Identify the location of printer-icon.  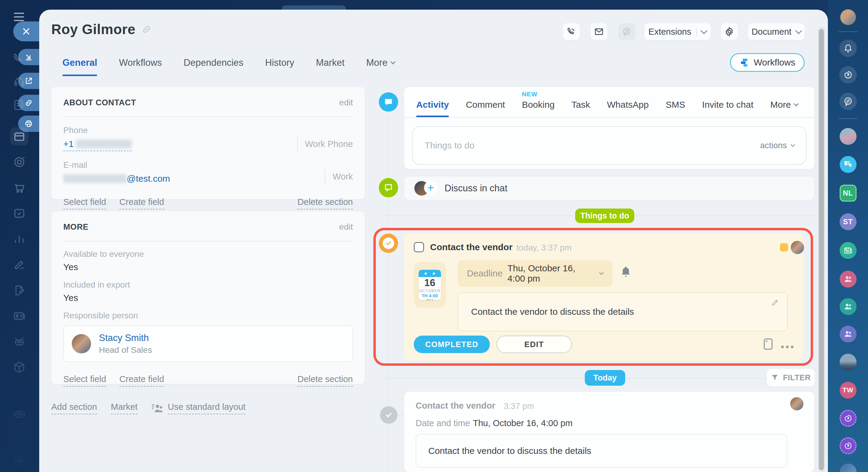
(29, 124).